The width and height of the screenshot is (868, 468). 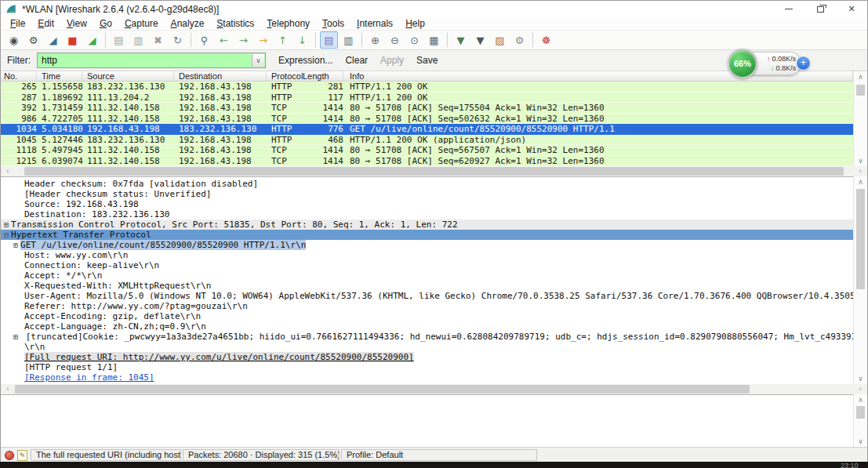 I want to click on detail-line: ⊟Hypertext Transfer Protocol, so click(x=427, y=235).